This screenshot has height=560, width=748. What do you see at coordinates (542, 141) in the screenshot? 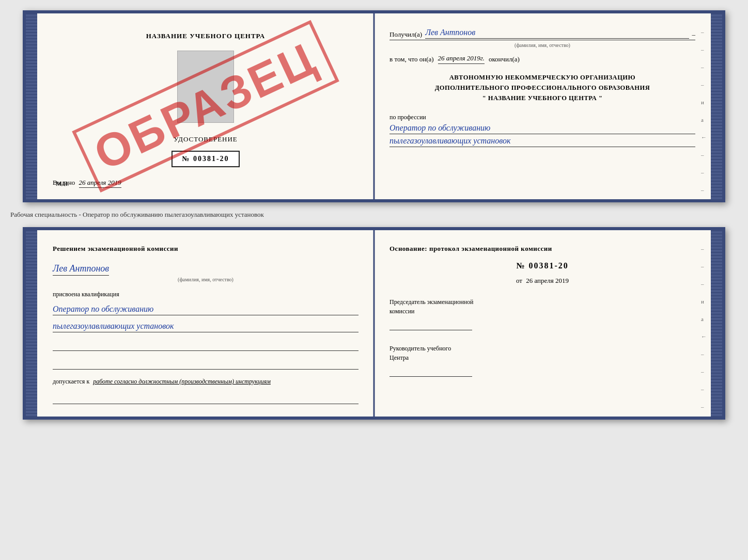
I see `profession-value2: пылегазоулавливающих установок` at bounding box center [542, 141].